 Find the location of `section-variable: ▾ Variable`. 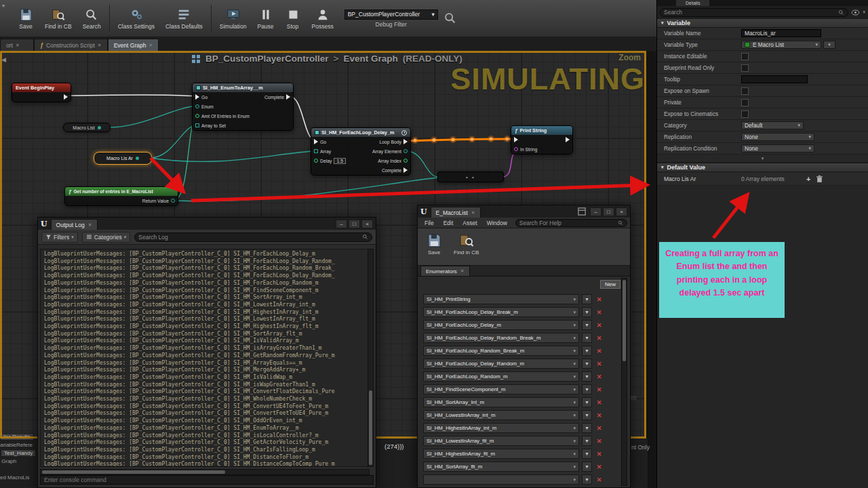

section-variable: ▾ Variable is located at coordinates (762, 23).